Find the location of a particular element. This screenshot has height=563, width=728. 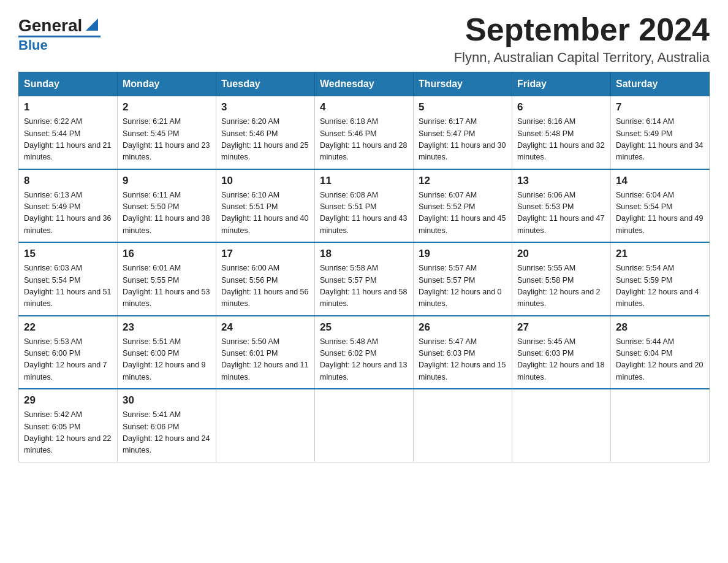

logo-triangle-icon is located at coordinates (92, 25).